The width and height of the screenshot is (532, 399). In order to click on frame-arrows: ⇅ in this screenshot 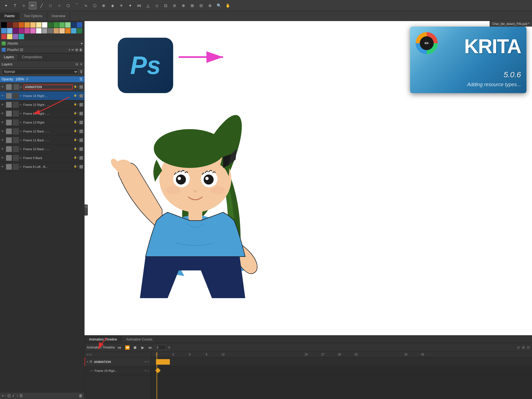, I will do `click(169, 347)`.